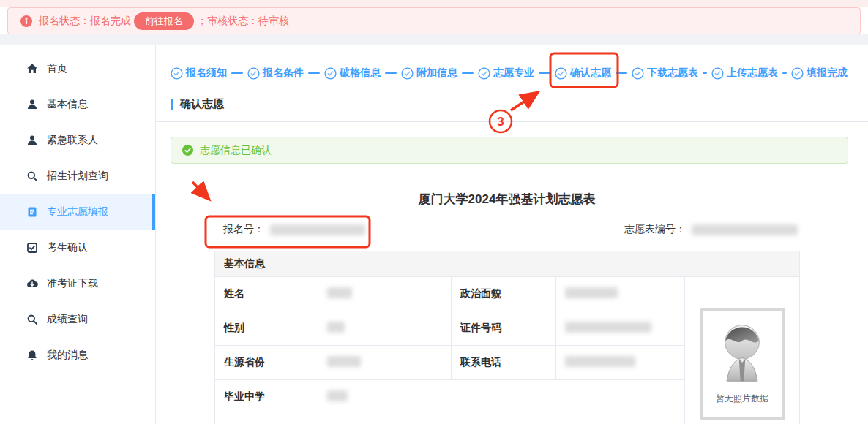 The image size is (868, 424). Describe the element at coordinates (673, 73) in the screenshot. I see `step-label: 下载志愿表` at that location.